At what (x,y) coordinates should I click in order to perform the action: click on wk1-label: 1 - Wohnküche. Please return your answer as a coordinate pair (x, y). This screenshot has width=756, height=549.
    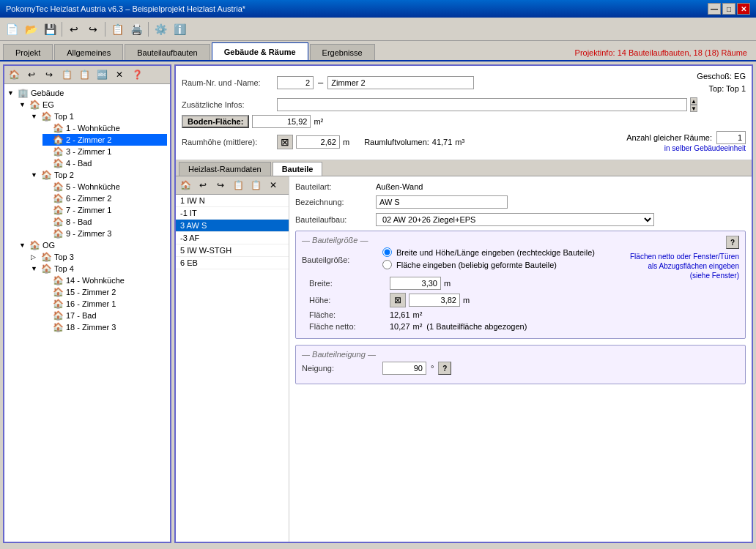
    Looking at the image, I should click on (93, 128).